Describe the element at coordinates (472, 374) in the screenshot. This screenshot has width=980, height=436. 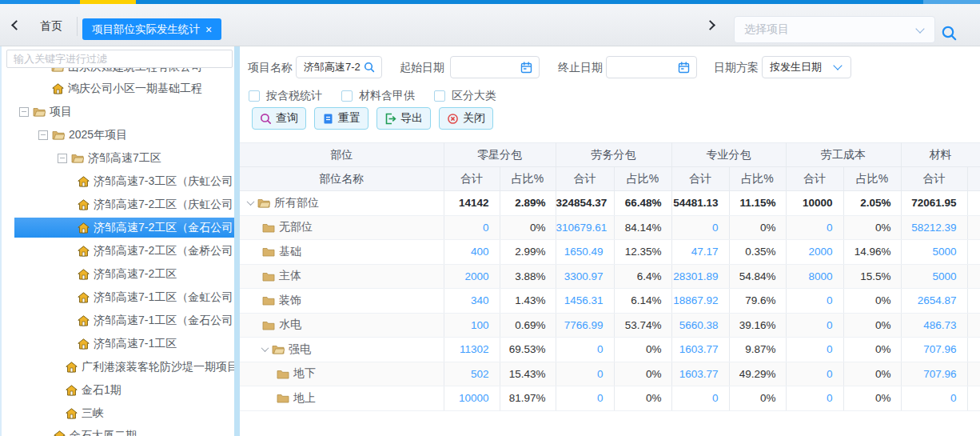
I see `total-value: 502` at that location.